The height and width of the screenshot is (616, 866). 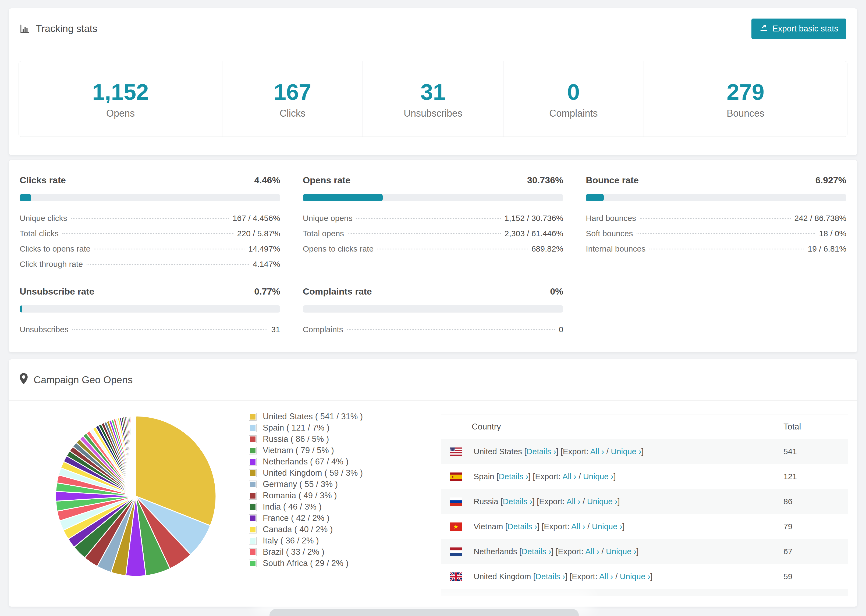 I want to click on geo-legend: United States ( 541 / 31% )Spain ( 121 /…, so click(x=306, y=490).